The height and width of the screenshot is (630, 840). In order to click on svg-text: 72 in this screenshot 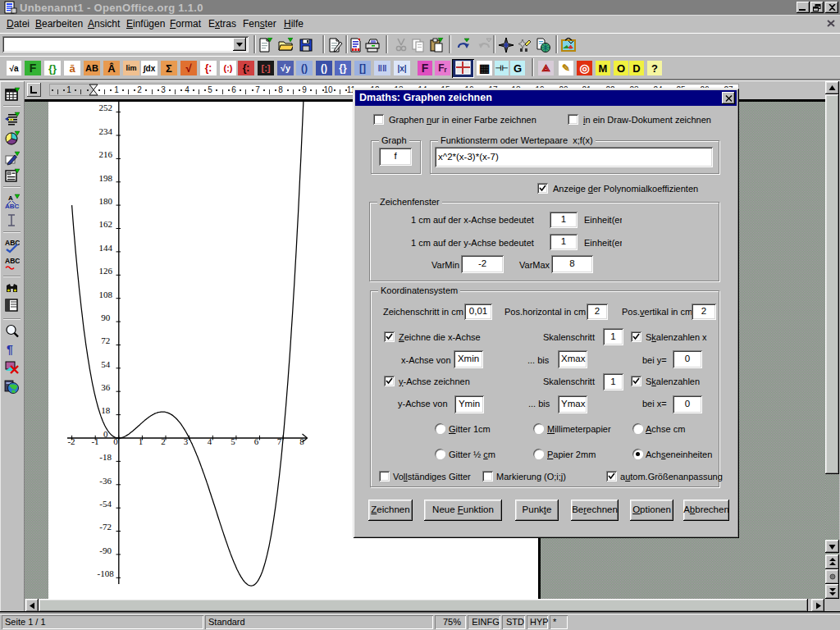, I will do `click(105, 340)`.